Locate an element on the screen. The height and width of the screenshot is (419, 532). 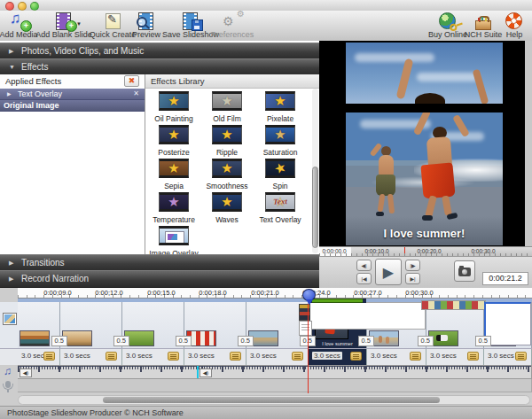
effect-posterize: ★Posterize is located at coordinates (174, 141).